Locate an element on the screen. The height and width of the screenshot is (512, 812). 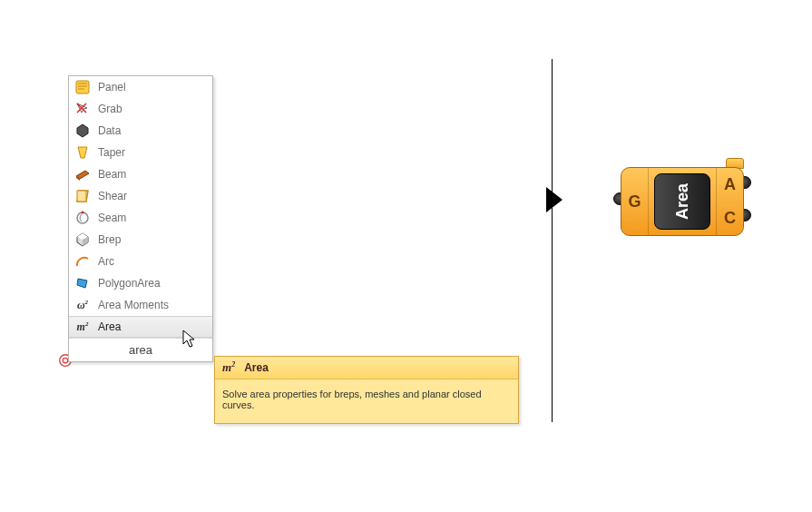
menu-item-label: Area is located at coordinates (152, 327).